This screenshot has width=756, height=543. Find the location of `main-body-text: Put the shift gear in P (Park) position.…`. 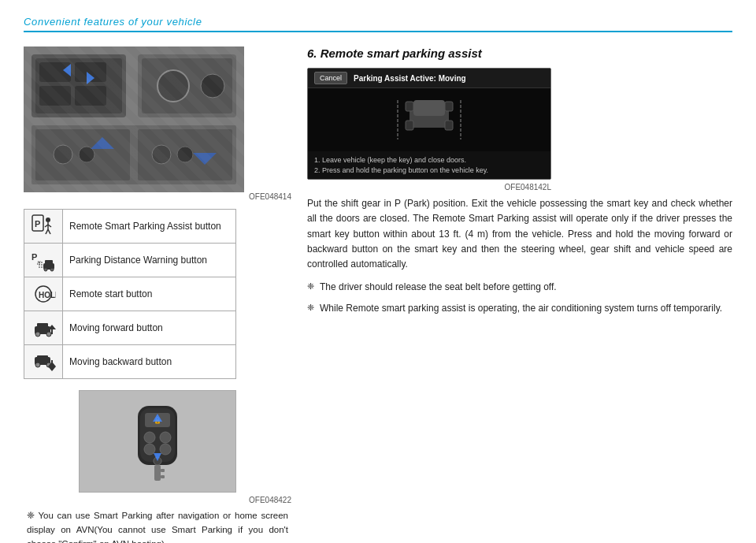

main-body-text: Put the shift gear in P (Park) position.… is located at coordinates (520, 234).